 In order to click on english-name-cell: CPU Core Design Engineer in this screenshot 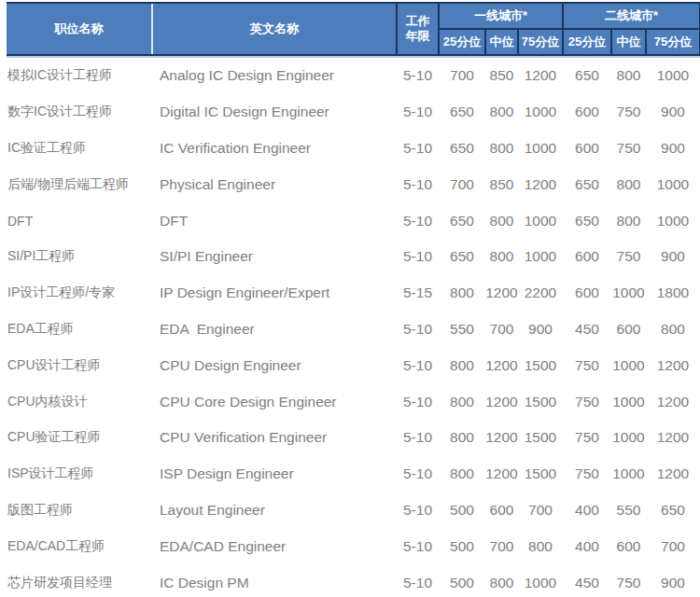, I will do `click(274, 401)`.